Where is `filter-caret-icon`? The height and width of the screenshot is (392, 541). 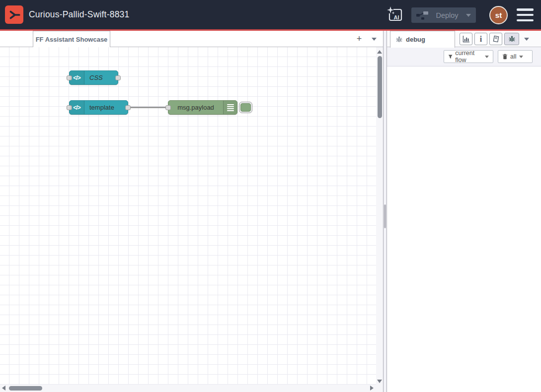 filter-caret-icon is located at coordinates (487, 57).